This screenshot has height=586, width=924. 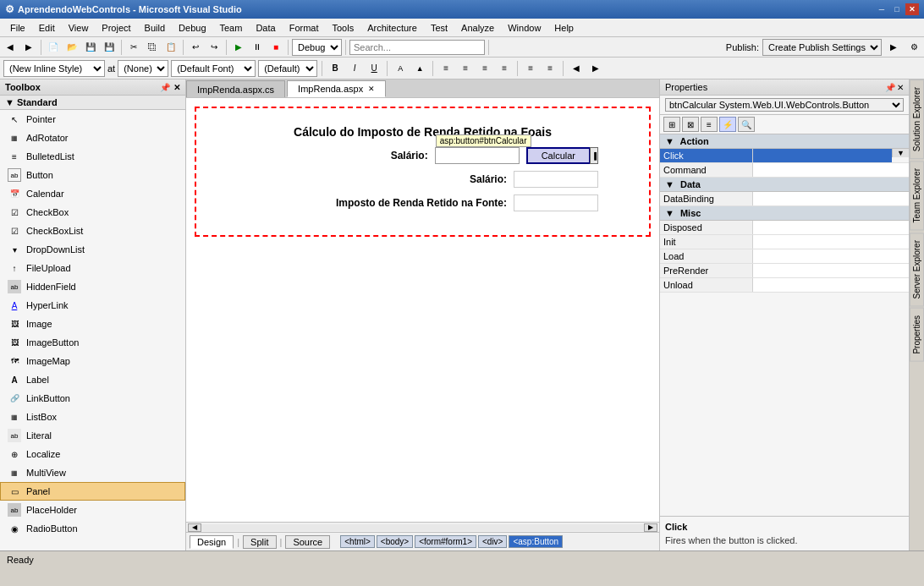 I want to click on menu-help: Help, so click(x=564, y=28).